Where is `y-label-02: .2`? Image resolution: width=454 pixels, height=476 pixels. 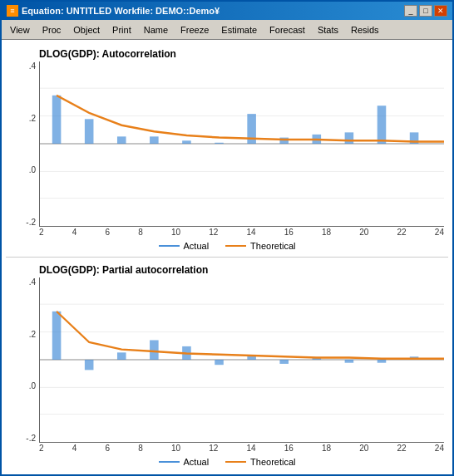
y-label-02: .2 is located at coordinates (32, 118).